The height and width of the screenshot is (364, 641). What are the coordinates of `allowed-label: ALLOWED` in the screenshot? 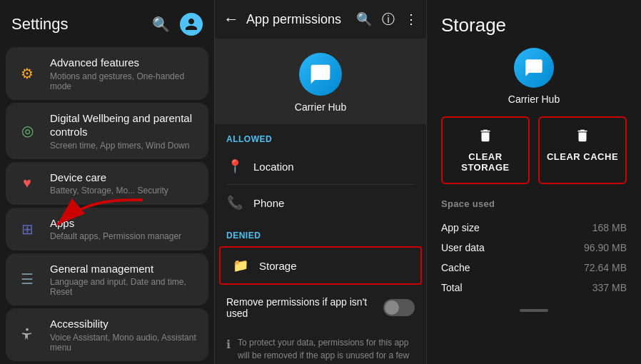 It's located at (320, 136).